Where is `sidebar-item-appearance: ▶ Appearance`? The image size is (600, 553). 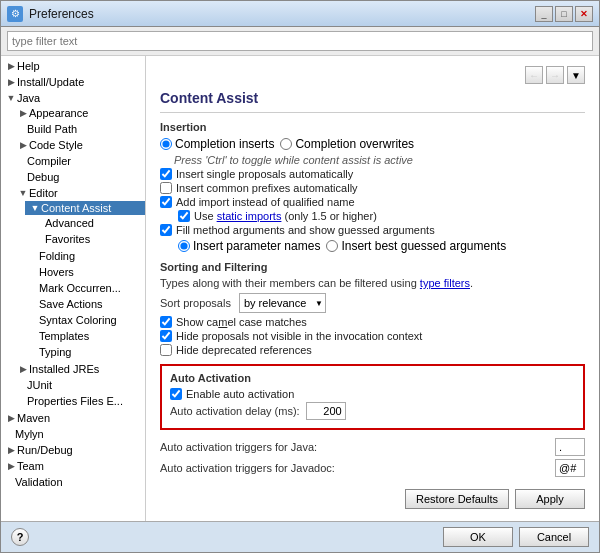
sidebar-item-appearance: ▶ Appearance is located at coordinates (79, 113).